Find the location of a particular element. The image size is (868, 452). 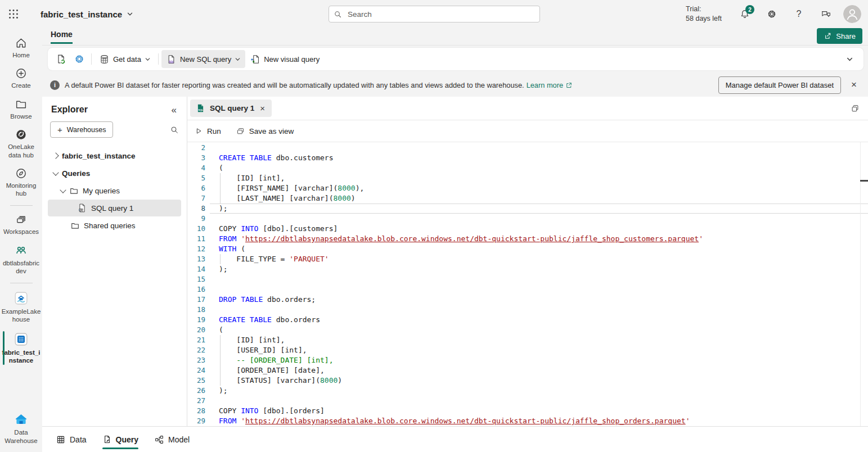

banner-close-icon: × is located at coordinates (854, 85).